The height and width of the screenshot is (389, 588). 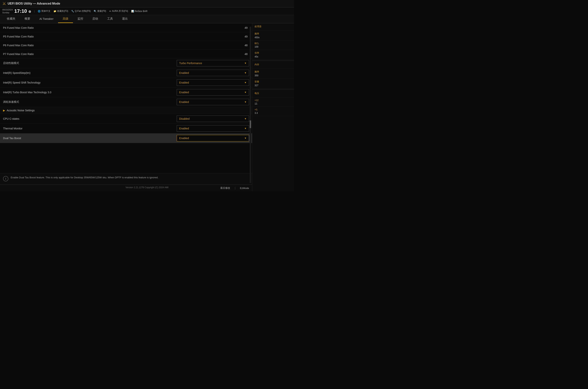 What do you see at coordinates (90, 92) in the screenshot?
I see `turbo-boost-label: Intel(R) Turbo Boost Max Technology 3.0` at bounding box center [90, 92].